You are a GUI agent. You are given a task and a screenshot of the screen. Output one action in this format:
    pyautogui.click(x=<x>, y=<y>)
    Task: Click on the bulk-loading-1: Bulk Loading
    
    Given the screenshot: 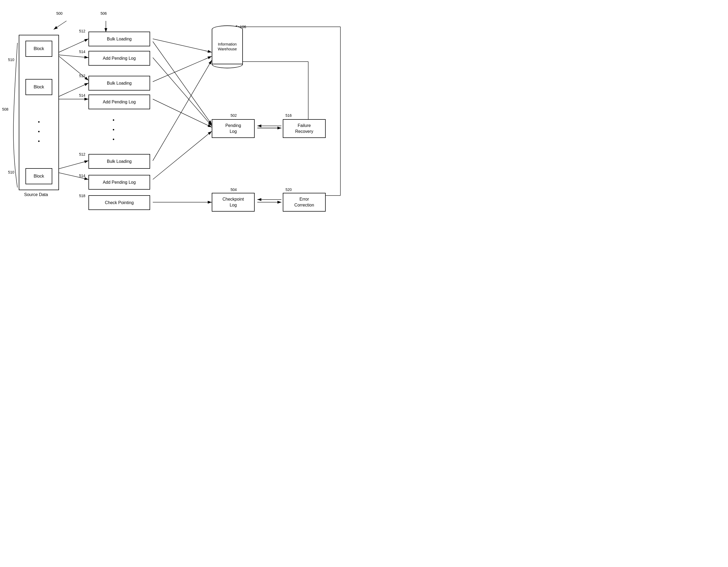 What is the action you would take?
    pyautogui.click(x=119, y=39)
    